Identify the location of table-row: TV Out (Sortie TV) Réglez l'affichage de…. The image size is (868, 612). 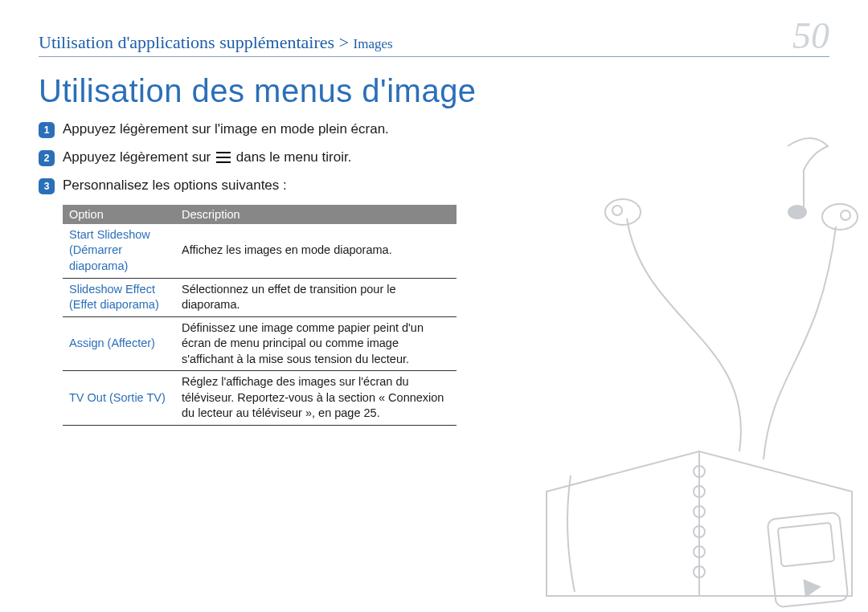
(260, 398).